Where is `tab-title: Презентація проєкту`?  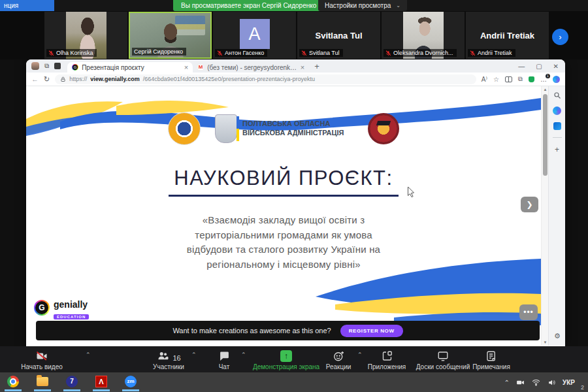
tab-title: Презентація проєкту is located at coordinates (131, 68).